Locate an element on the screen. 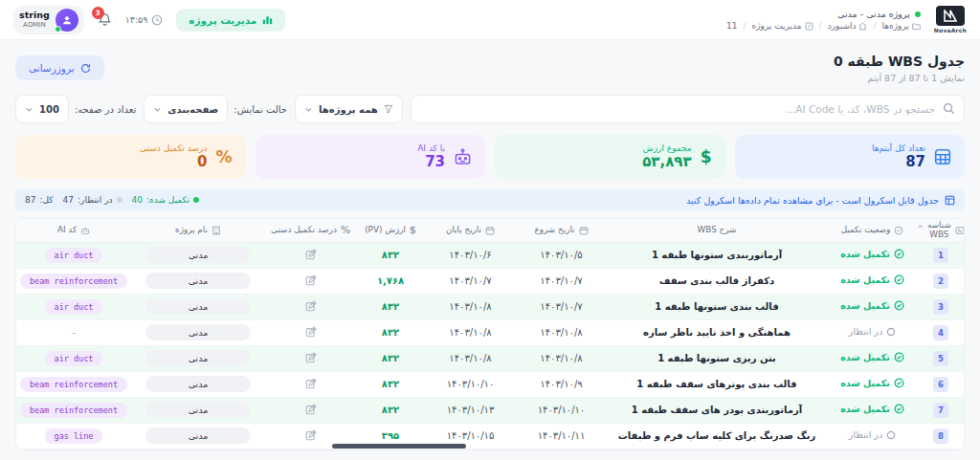 Image resolution: width=980 pixels, height=460 pixels. table-row: 3تکمیل شدهقالب بندی ستونها طبقه 1۱۴۰۳/۱۰… is located at coordinates (490, 306).